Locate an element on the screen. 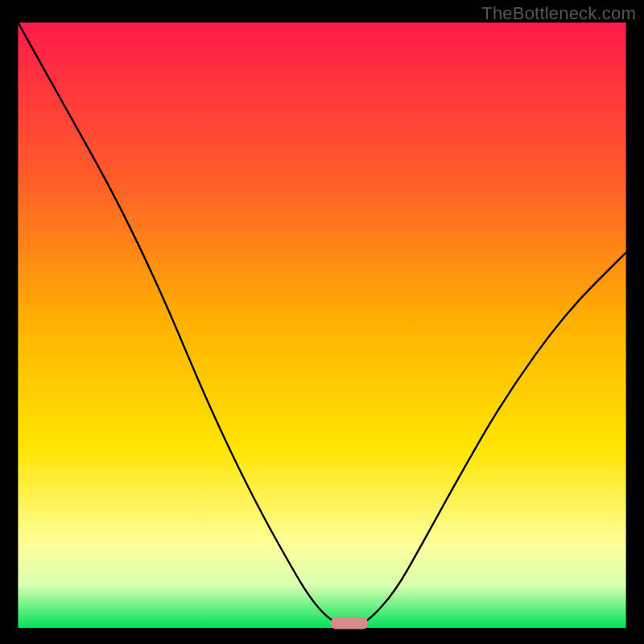  optimum-marker is located at coordinates (349, 623).